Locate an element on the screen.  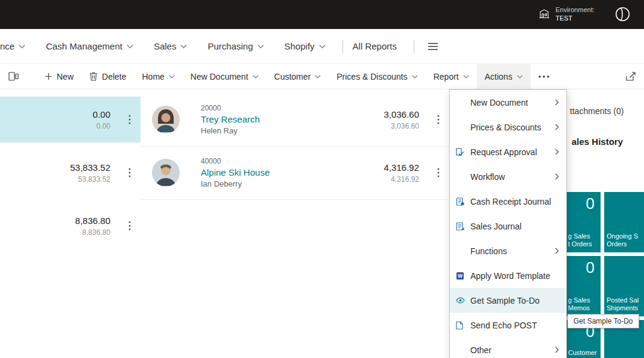
menu-icon is located at coordinates (433, 46).